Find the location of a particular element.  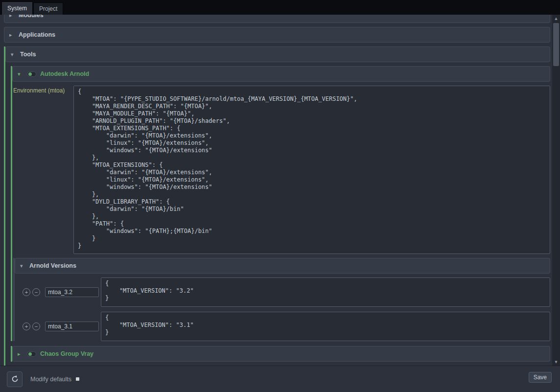

group-header-chaos-vray: ▸ Chaos Group Vray is located at coordinates (281, 354).